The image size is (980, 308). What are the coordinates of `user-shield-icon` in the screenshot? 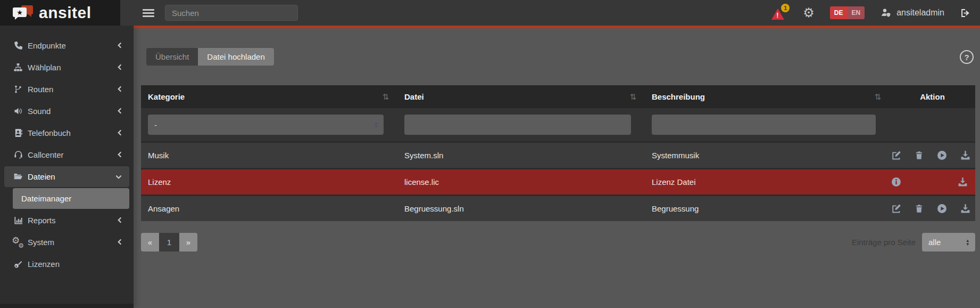 It's located at (886, 13).